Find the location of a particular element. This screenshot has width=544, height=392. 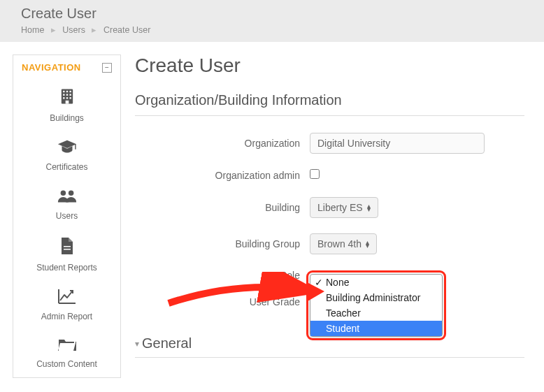

org-admin-checkbox is located at coordinates (315, 174).